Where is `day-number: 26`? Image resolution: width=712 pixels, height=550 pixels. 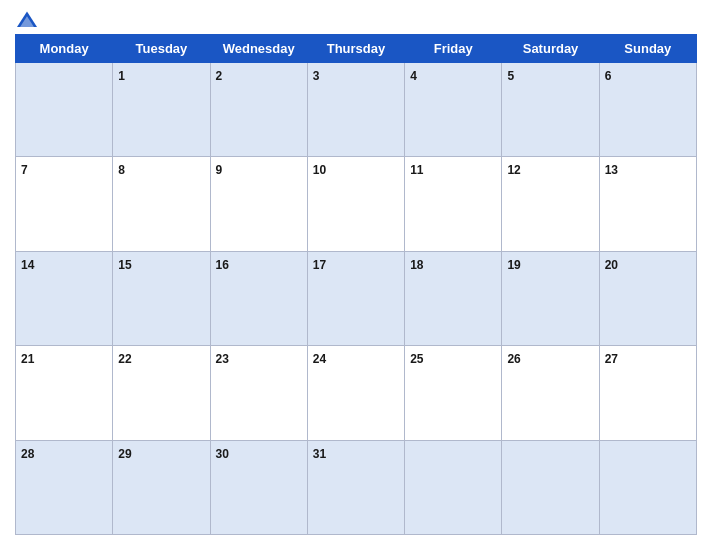 day-number: 26 is located at coordinates (514, 359).